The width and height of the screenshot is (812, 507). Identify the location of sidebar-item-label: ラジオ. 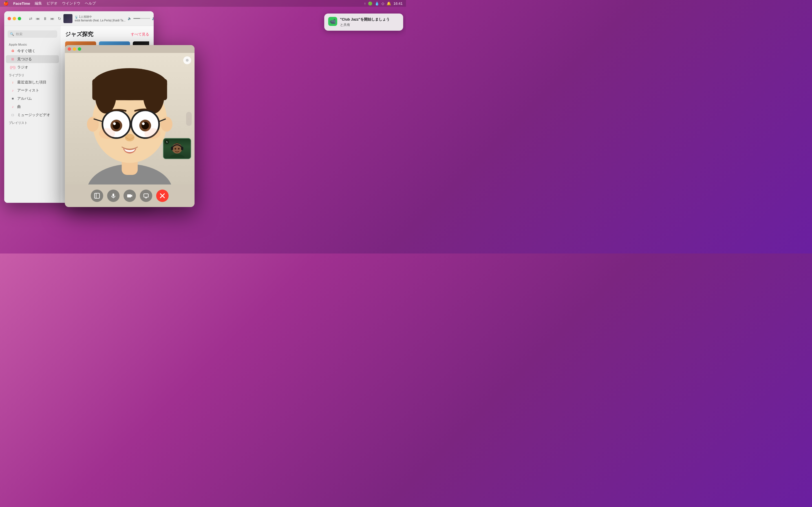
(23, 67).